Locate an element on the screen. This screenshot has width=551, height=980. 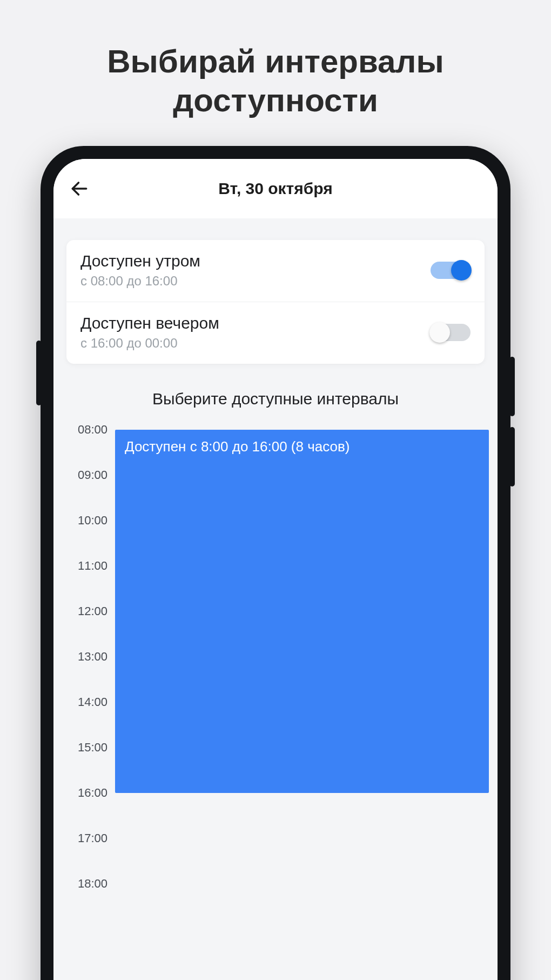
toggle-text-evening: Доступен вечером с 16:00 до 00:00 is located at coordinates (150, 332).